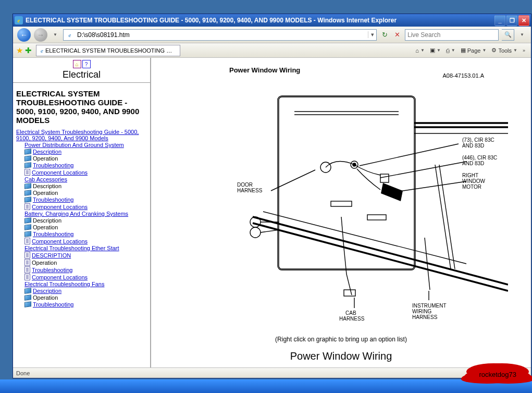 The width and height of the screenshot is (532, 393). Describe the element at coordinates (220, 35) in the screenshot. I see `address-bar: e ▾` at that location.